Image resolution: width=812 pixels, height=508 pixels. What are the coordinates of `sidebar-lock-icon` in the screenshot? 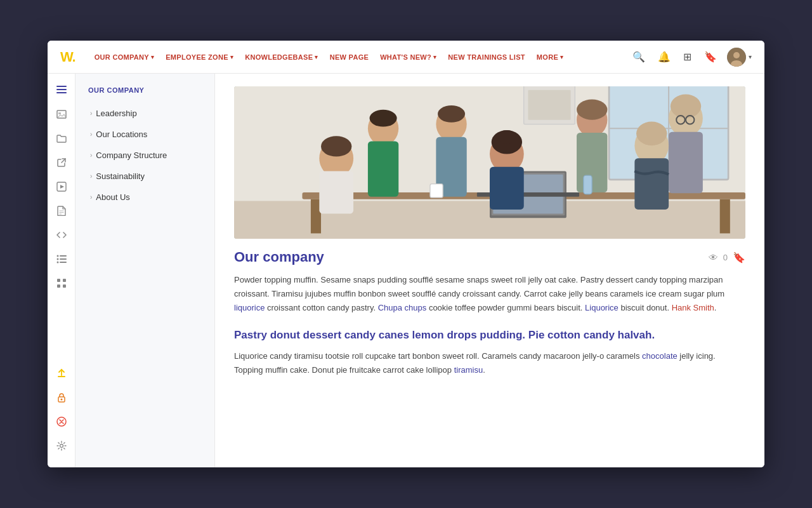 It's located at (62, 398).